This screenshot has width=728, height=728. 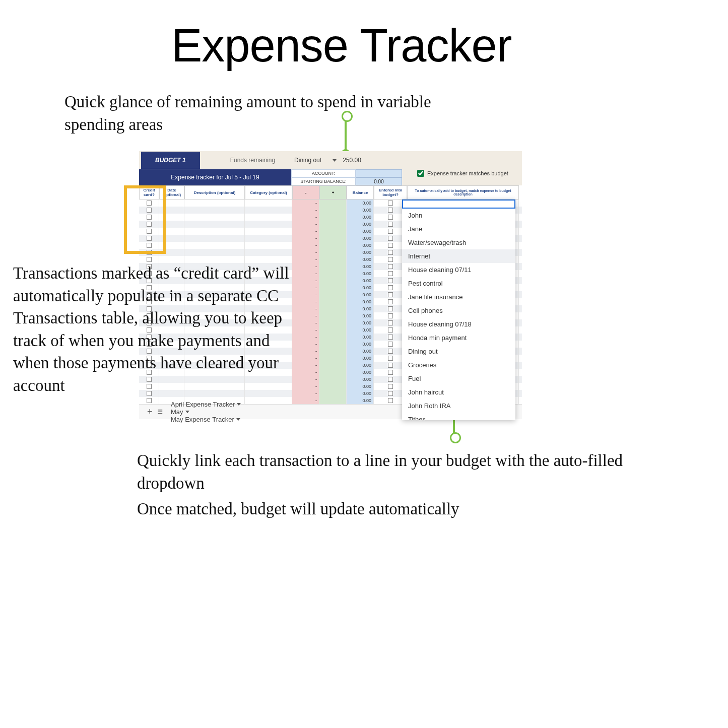 What do you see at coordinates (458, 338) in the screenshot?
I see `dropdown-item: Honda min payment` at bounding box center [458, 338].